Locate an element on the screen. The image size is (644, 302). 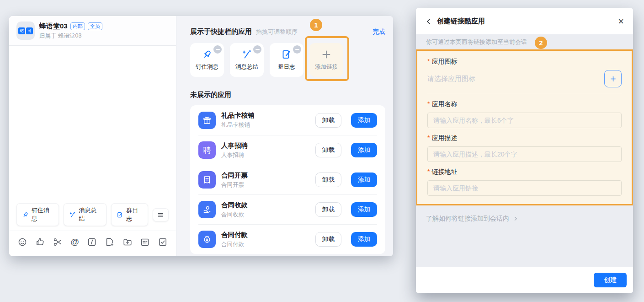
dialog-body: 了解如何将链接添加到会话内 is located at coordinates (525, 236).